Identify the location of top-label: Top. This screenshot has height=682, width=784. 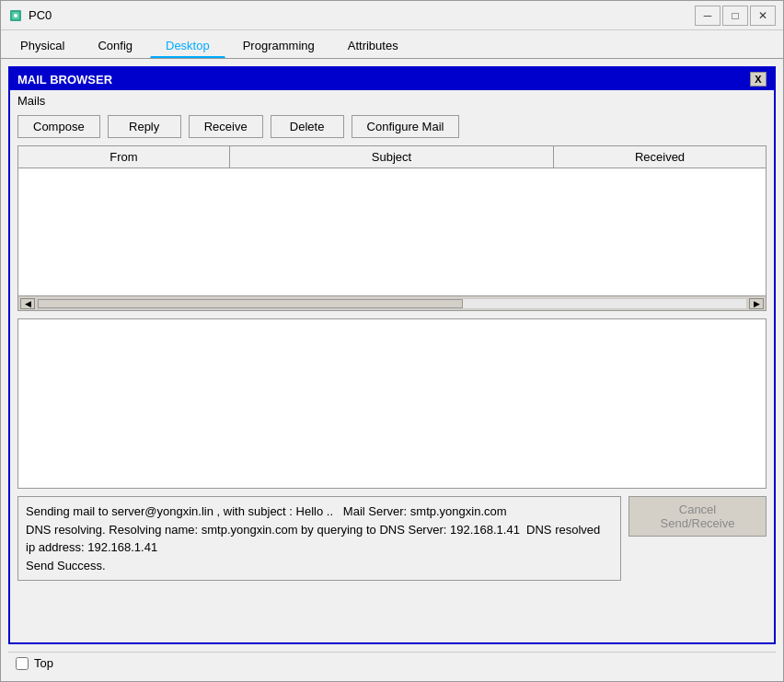
(44, 663).